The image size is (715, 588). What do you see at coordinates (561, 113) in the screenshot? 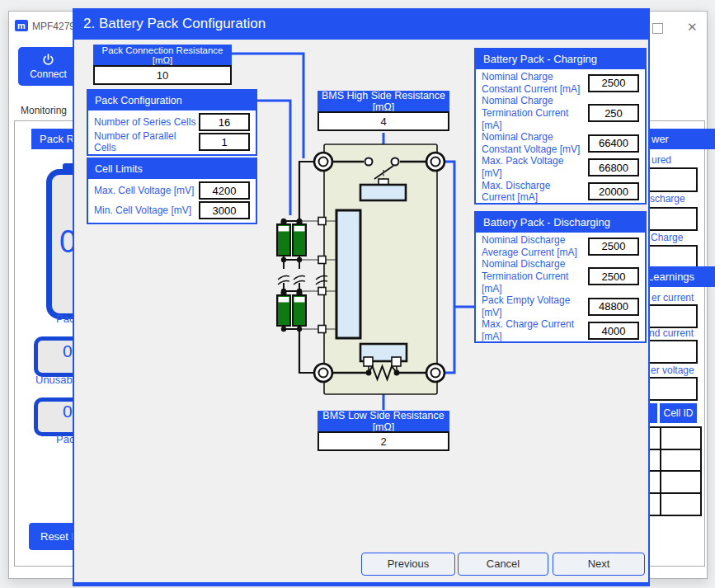
I see `charging-row: Nominal Charge Termination Current [mA]` at bounding box center [561, 113].